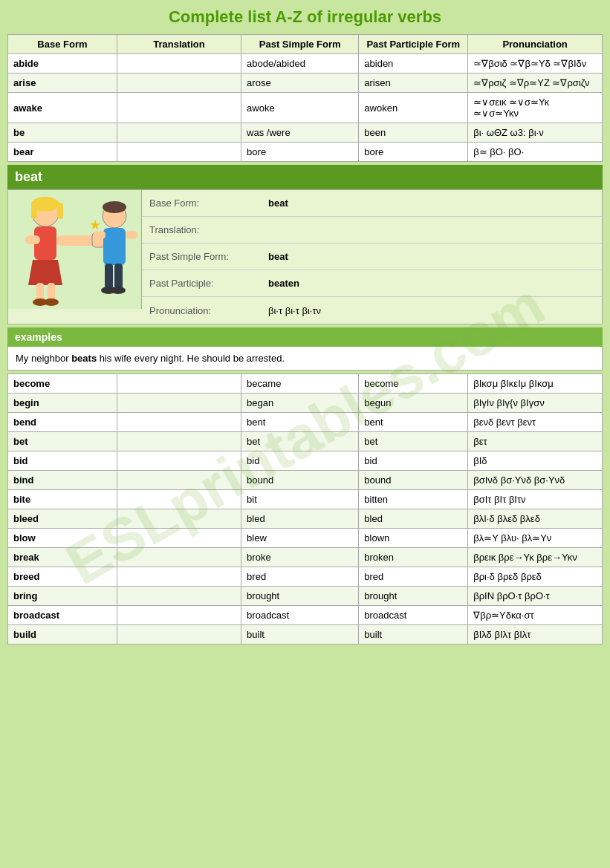 The image size is (610, 868). I want to click on cell-pronunciation: ≃∨σεικ ≃∨σ≃Υκ ≃∨σ≃Υκν, so click(535, 108).